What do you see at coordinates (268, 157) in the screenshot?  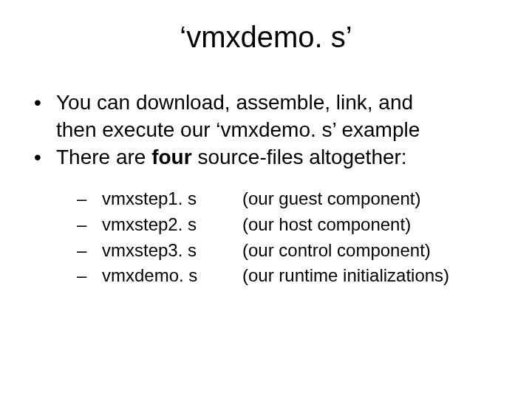 I see `bullet-item: • There are four source-files altogether…` at bounding box center [268, 157].